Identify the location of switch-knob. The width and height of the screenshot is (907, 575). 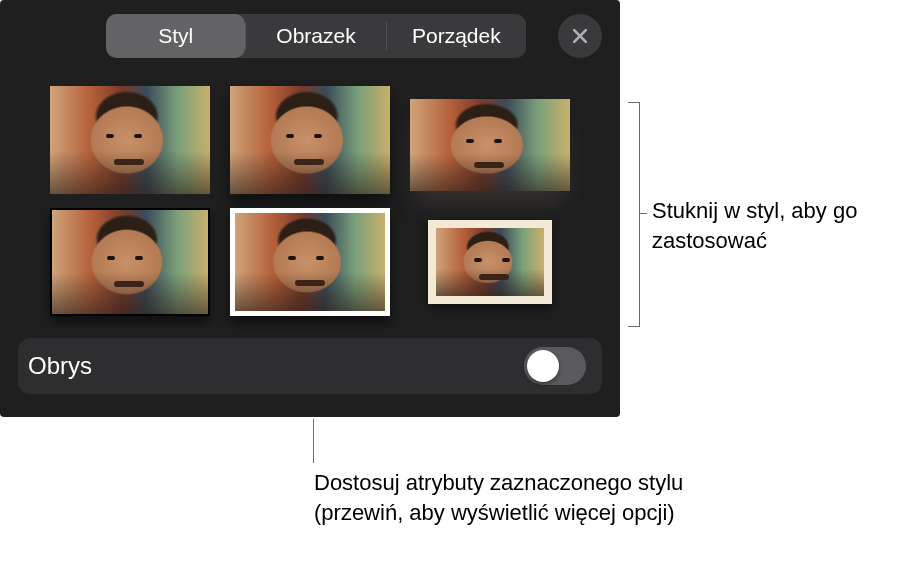
(543, 366).